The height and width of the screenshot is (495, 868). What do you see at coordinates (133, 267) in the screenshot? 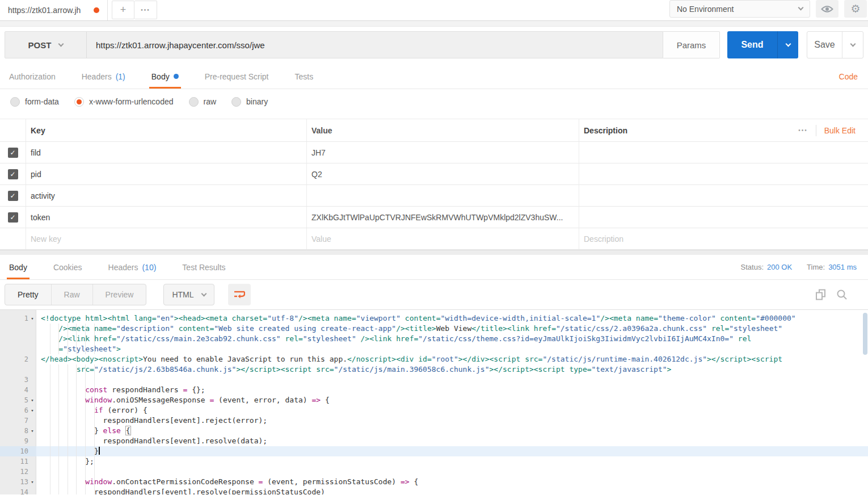
I see `response-tab-headers: Headers(10)` at bounding box center [133, 267].